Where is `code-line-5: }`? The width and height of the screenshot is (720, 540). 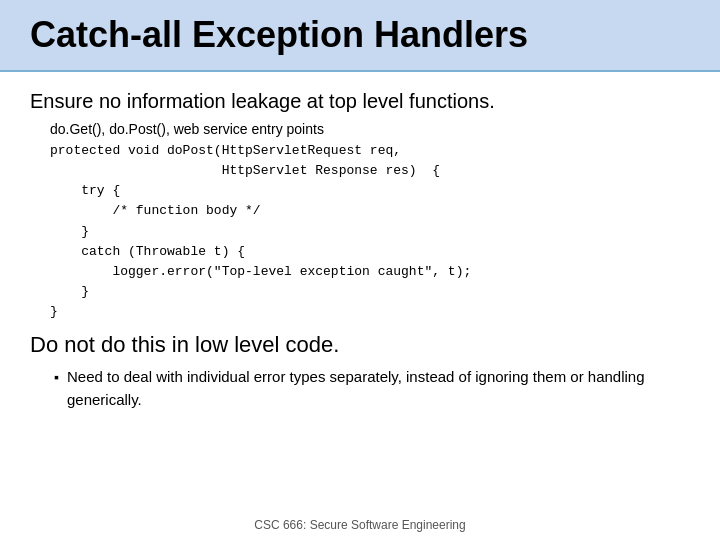 code-line-5: } is located at coordinates (70, 232).